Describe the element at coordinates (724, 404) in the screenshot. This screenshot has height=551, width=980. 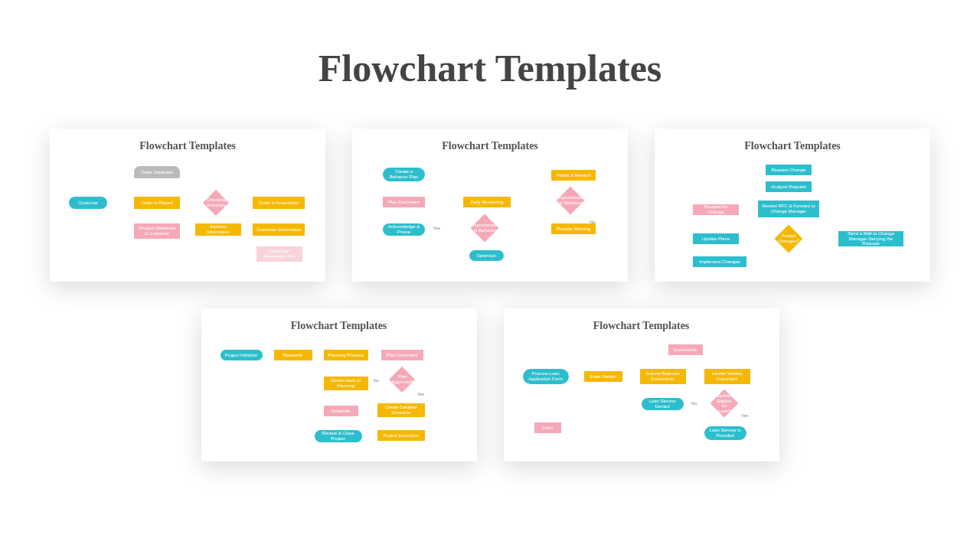
I see `node-eligible: Applicant Eligible for Loan?` at that location.